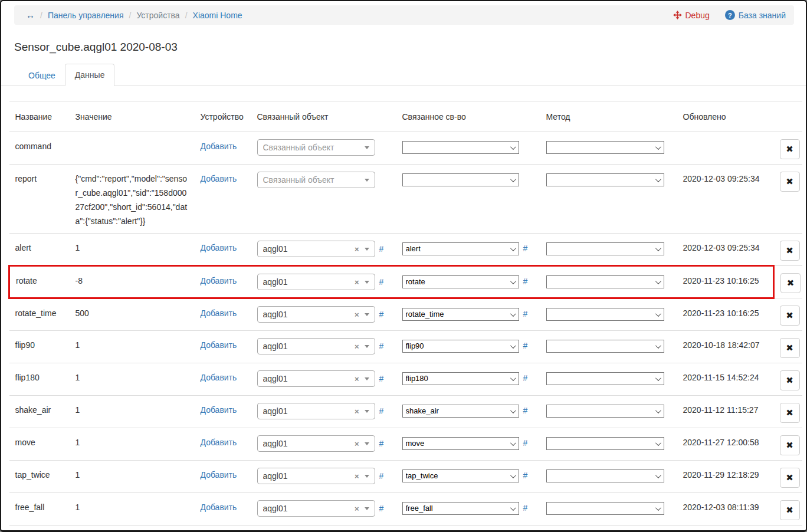 This screenshot has width=807, height=532. What do you see at coordinates (789, 413) in the screenshot?
I see `delete-icon: ✖` at bounding box center [789, 413].